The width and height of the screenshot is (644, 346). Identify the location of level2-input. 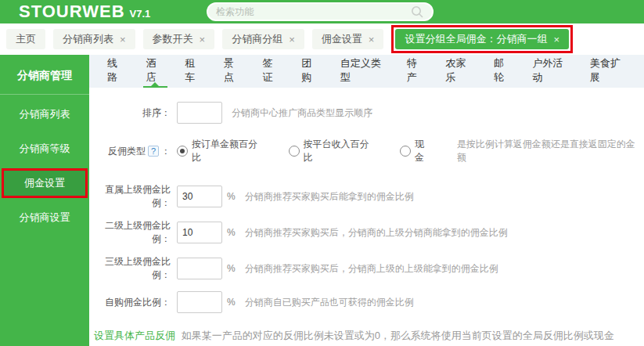
(200, 232).